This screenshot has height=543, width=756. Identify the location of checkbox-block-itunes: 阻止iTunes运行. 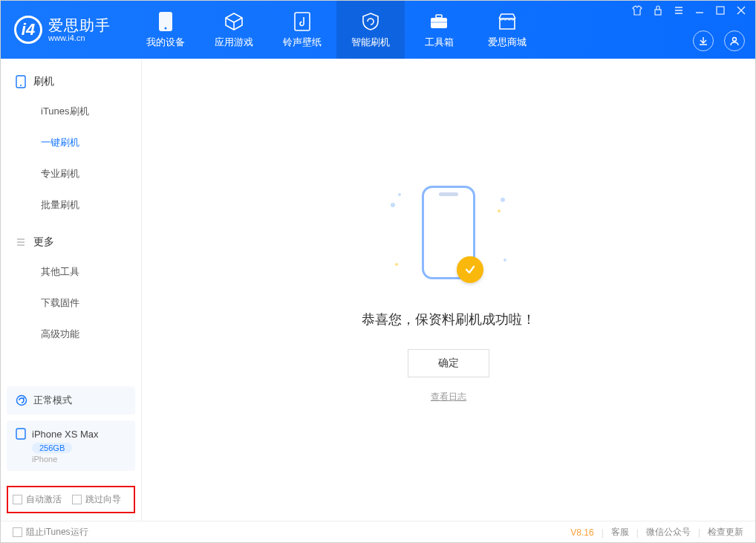
(50, 532).